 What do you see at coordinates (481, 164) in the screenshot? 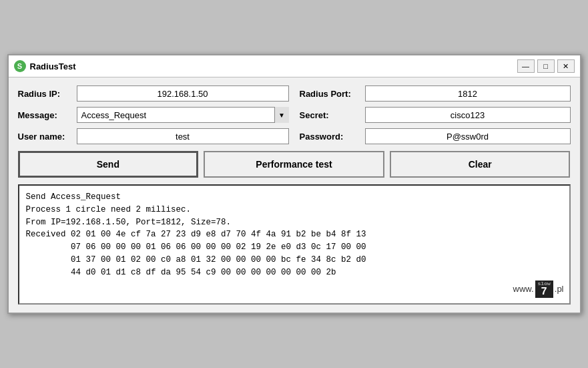
I see `clear-button: Clear` at bounding box center [481, 164].